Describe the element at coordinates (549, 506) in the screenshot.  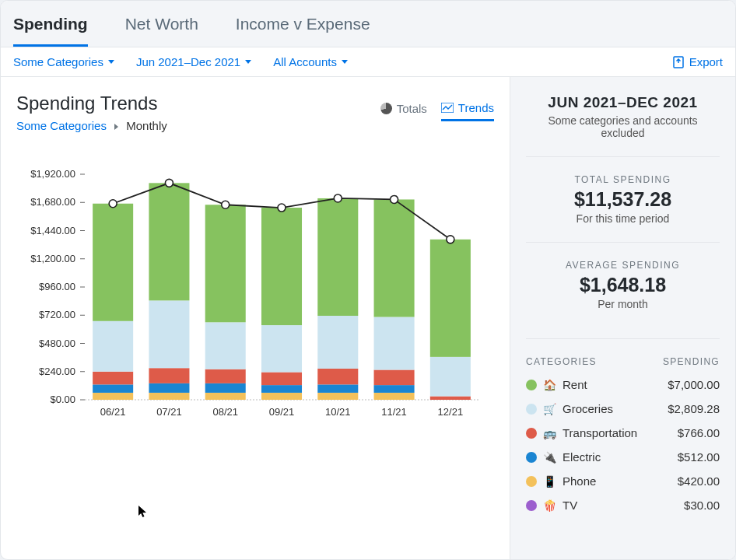
I see `category-emoji-icon: 🍿` at that location.